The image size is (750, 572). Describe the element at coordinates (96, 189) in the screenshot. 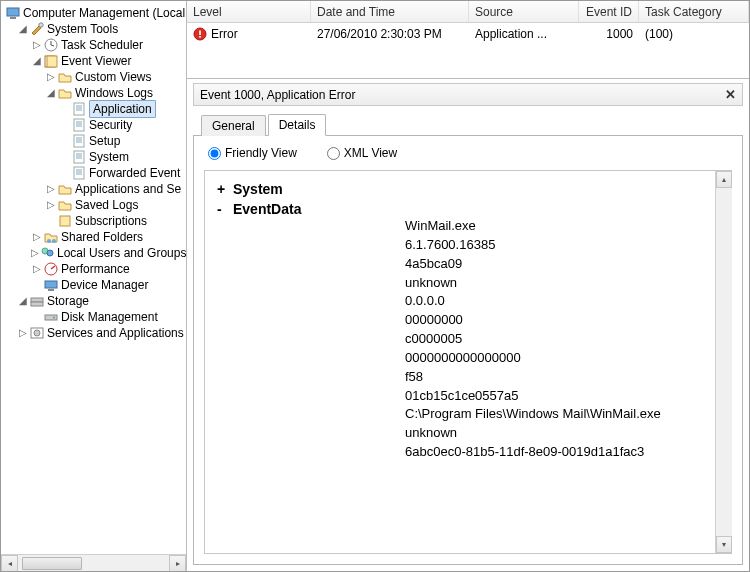

I see `tree-apps-services-logs: ▷ Applications and Se` at that location.